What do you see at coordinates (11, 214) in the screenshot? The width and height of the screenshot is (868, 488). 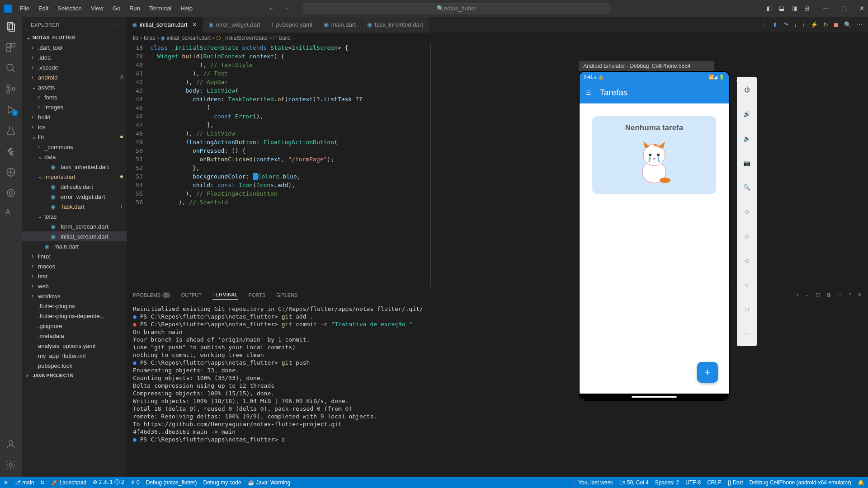 I see `ai-icon: A` at bounding box center [11, 214].